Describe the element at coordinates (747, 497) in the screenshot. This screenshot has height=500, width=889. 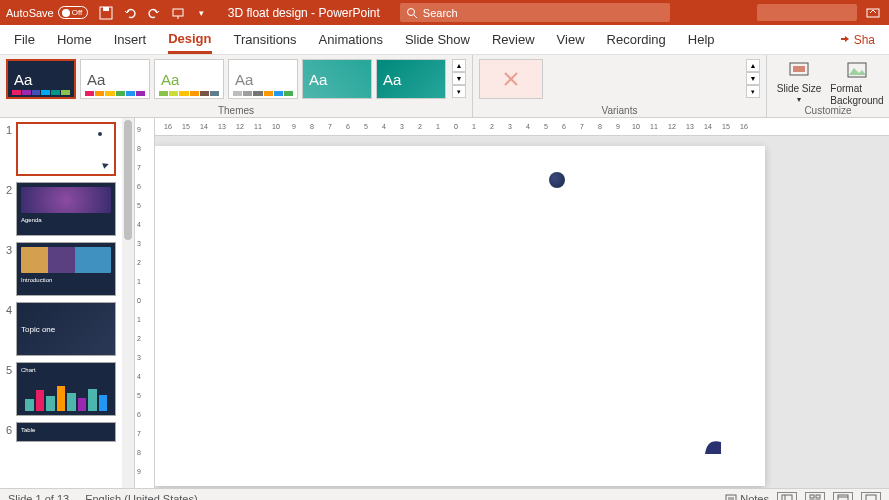
I see `notes-button: Notes` at that location.